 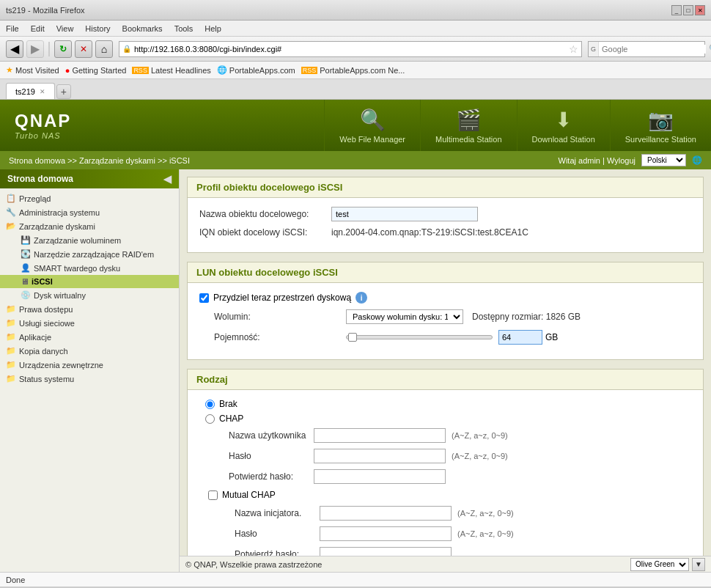 I want to click on sidebar-item-narzedzie-raid: 💽 Narzędzie zarządzające RAID'em, so click(x=89, y=254).